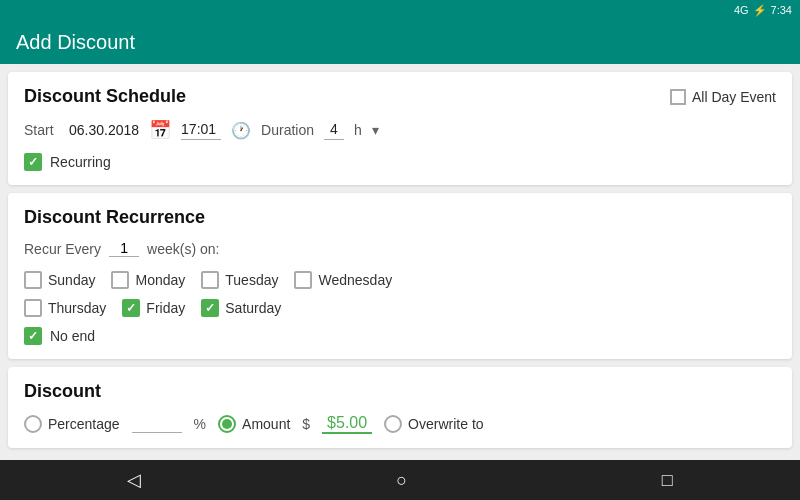 This screenshot has height=500, width=800. Describe the element at coordinates (201, 130) in the screenshot. I see `start-time: 17:01` at that location.